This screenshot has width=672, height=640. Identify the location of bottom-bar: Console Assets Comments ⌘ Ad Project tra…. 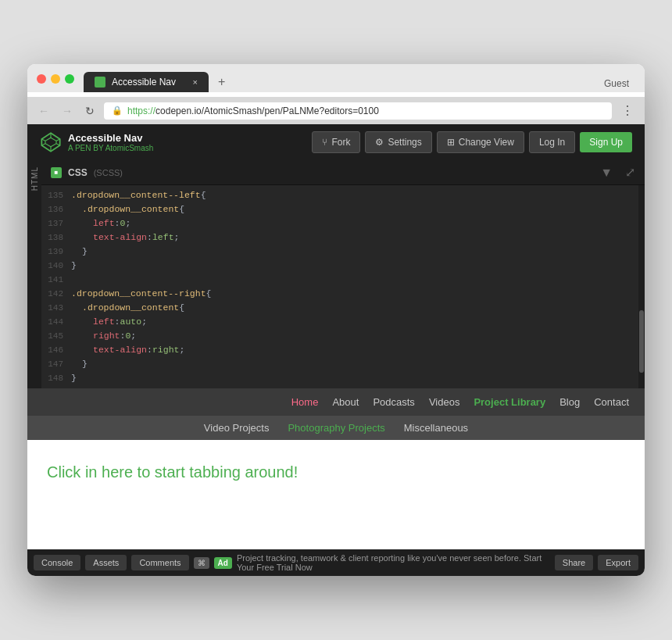
(336, 563).